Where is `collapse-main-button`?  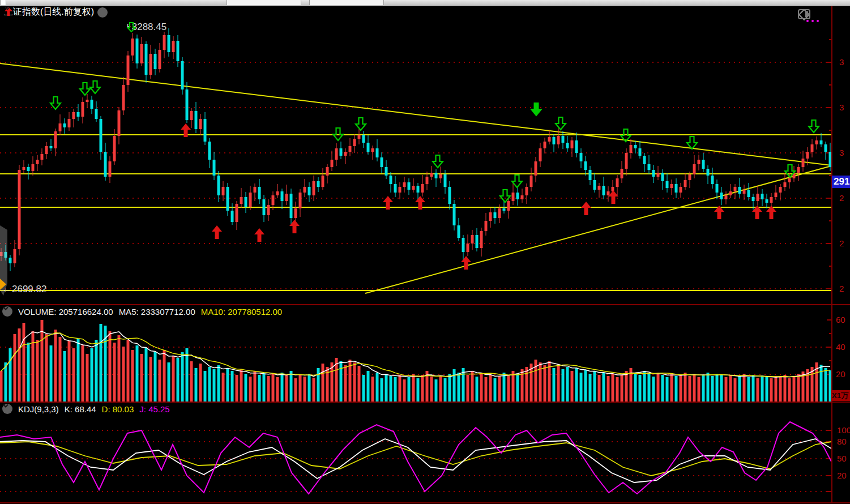 collapse-main-button is located at coordinates (102, 12).